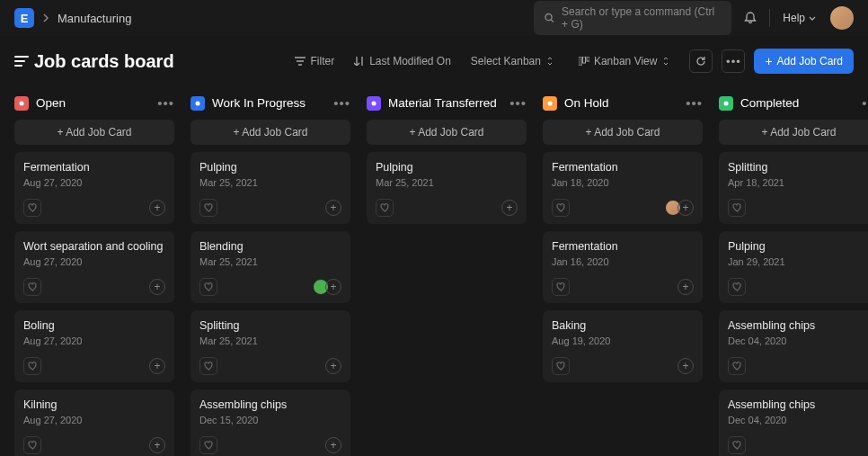  Describe the element at coordinates (798, 341) in the screenshot. I see `card-date: Dec 04, 2020` at that location.